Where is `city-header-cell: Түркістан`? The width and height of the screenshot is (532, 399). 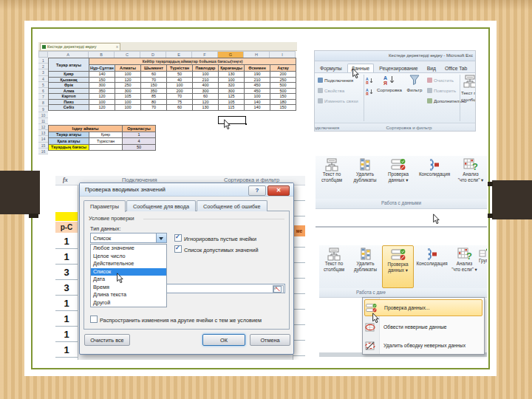
city-header-cell: Түркістан is located at coordinates (180, 68).